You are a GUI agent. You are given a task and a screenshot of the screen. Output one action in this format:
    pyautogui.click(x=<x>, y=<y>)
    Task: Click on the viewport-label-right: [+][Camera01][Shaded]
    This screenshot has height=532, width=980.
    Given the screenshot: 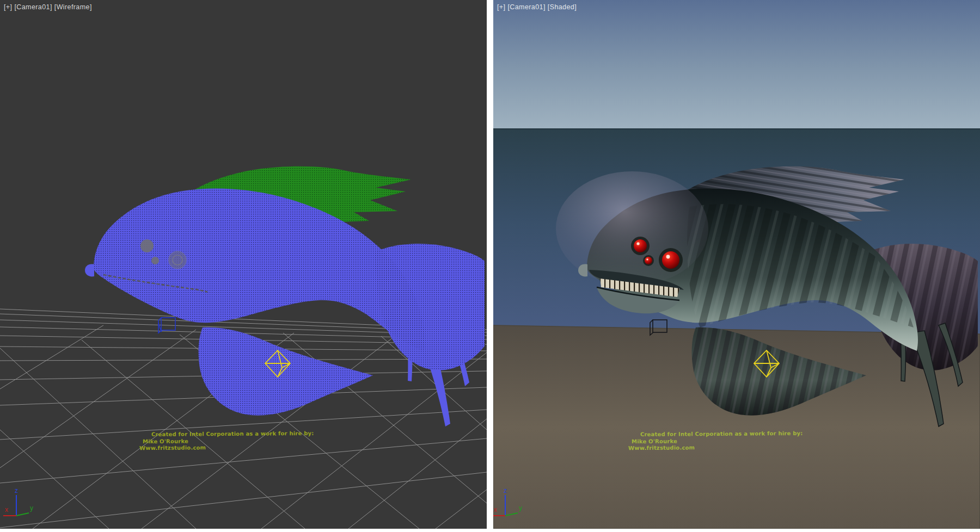 What is the action you would take?
    pyautogui.click(x=538, y=7)
    